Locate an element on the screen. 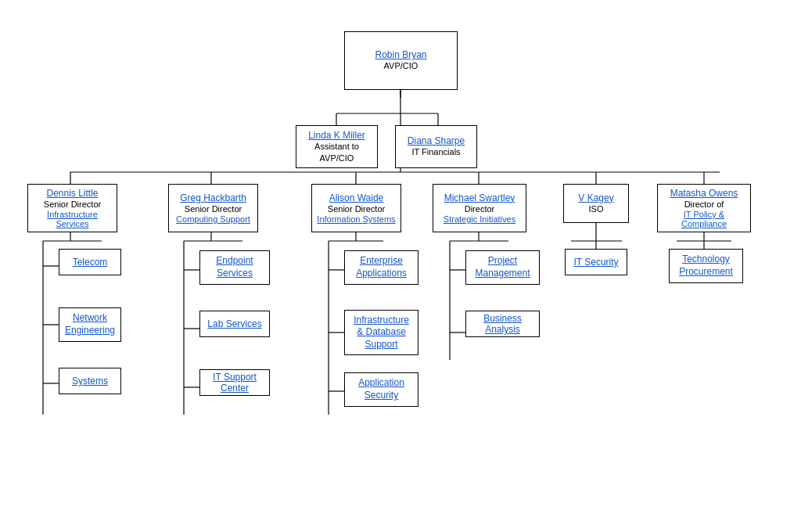 The image size is (801, 532). dir2-title: Senior Director is located at coordinates (213, 209).